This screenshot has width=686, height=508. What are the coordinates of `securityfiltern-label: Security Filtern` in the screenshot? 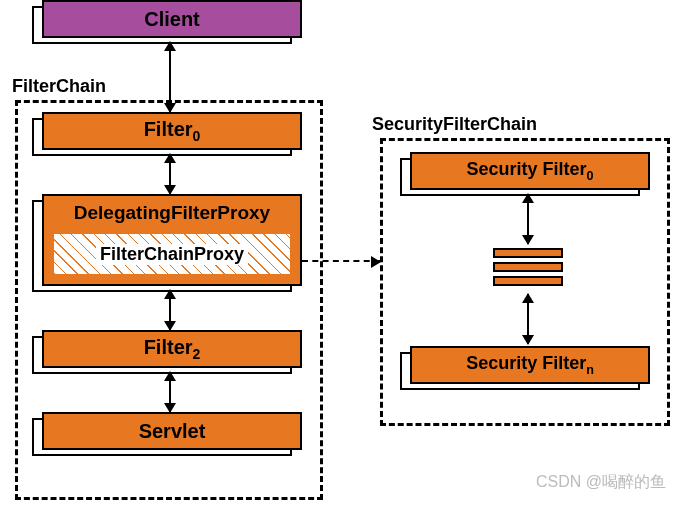 It's located at (530, 365).